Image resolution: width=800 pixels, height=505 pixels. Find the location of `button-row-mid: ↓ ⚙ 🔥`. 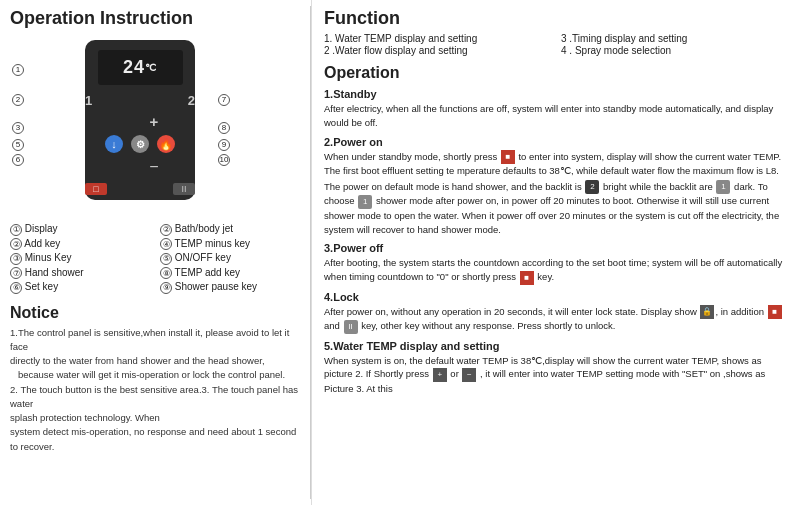

button-row-mid: ↓ ⚙ 🔥 is located at coordinates (140, 144).